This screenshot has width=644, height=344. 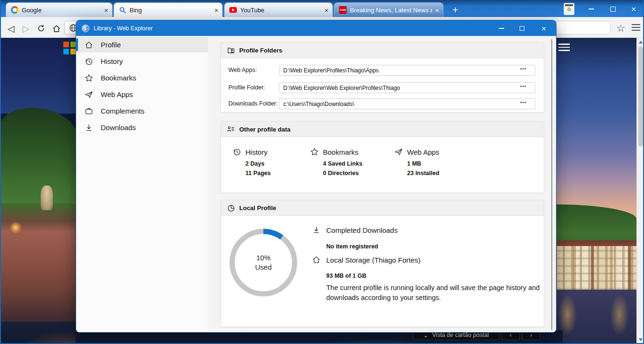 What do you see at coordinates (15, 10) in the screenshot?
I see `google-favicon` at bounding box center [15, 10].